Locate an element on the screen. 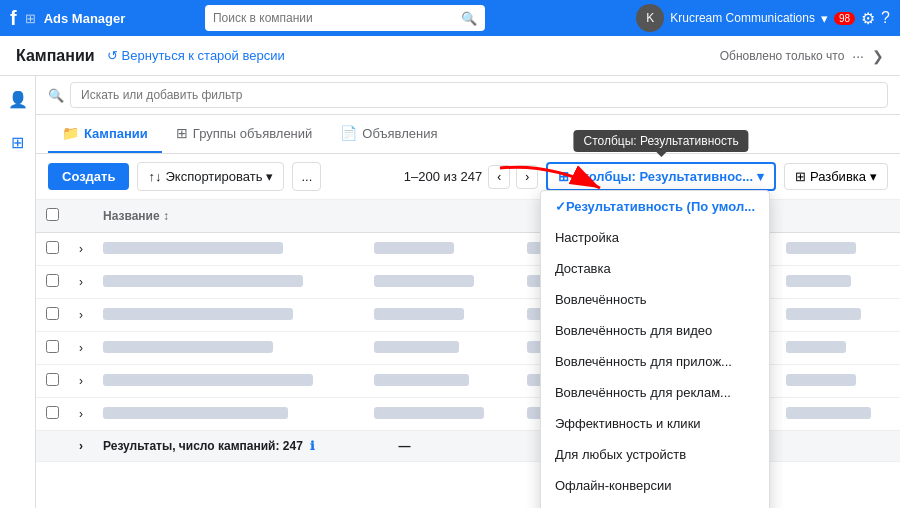  columns-label: Столбцы: Результативнос... is located at coordinates (663, 176).